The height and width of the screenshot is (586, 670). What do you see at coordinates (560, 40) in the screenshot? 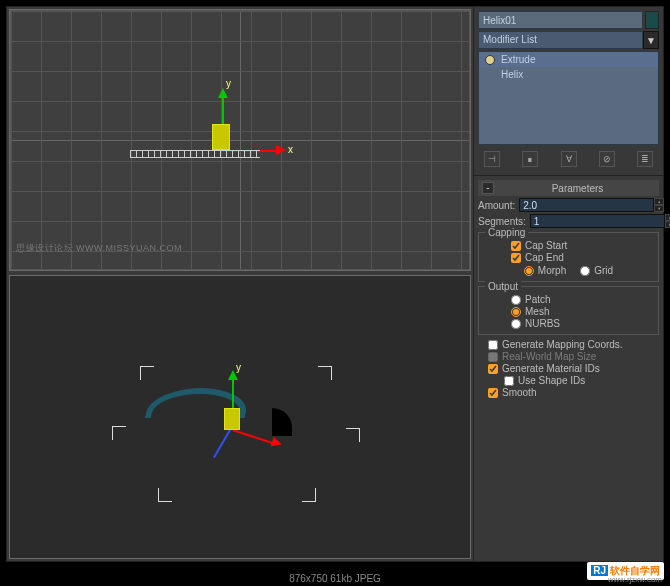
I see `modifier-list-dropdown: Modifier List` at bounding box center [560, 40].